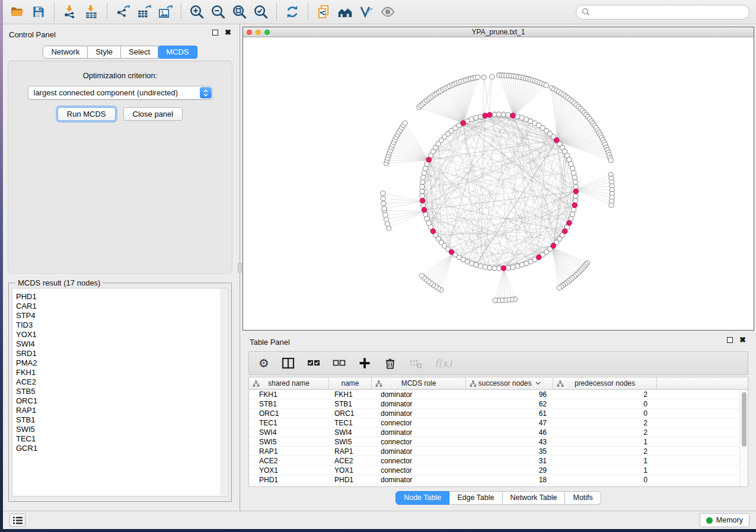 This screenshot has height=532, width=756. Describe the element at coordinates (65, 52) in the screenshot. I see `tab-network: Network` at that location.